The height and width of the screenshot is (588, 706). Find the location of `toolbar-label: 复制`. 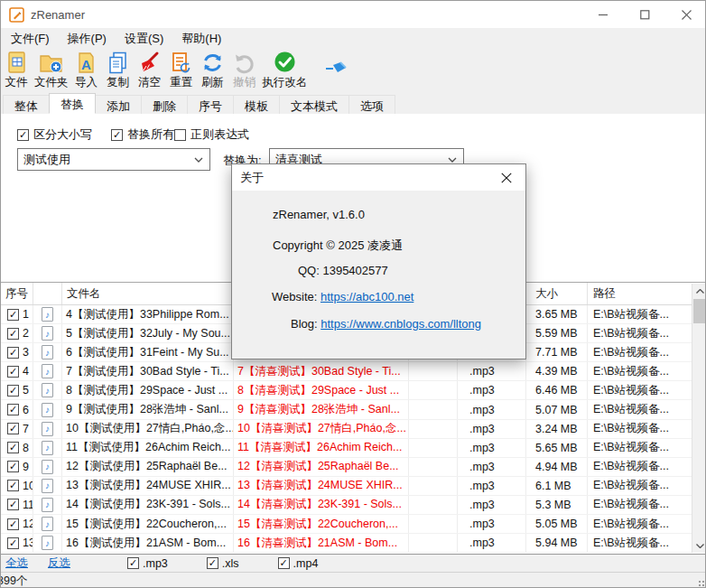

toolbar-label: 复制 is located at coordinates (117, 83).